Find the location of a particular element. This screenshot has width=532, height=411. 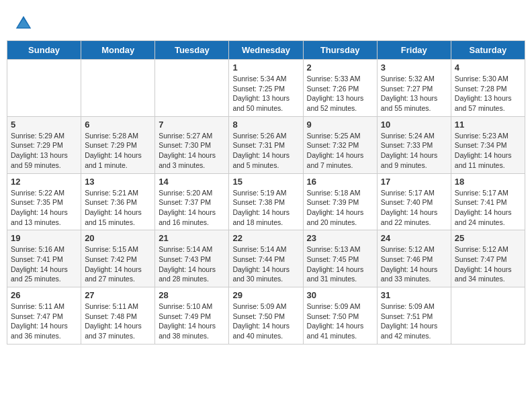

calendar-week-row: 19Sunrise: 5:16 AMSunset: 7:41 PMDayligh… is located at coordinates (266, 259).